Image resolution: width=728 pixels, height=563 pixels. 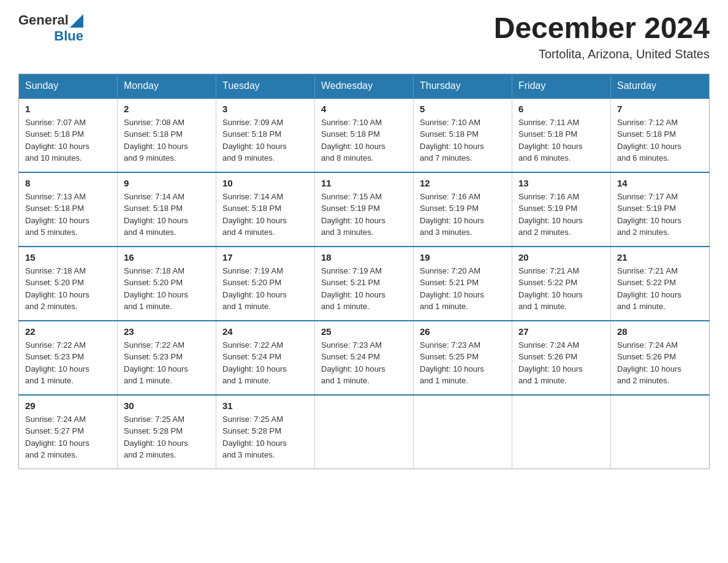 I want to click on day-number: 5, so click(x=463, y=109).